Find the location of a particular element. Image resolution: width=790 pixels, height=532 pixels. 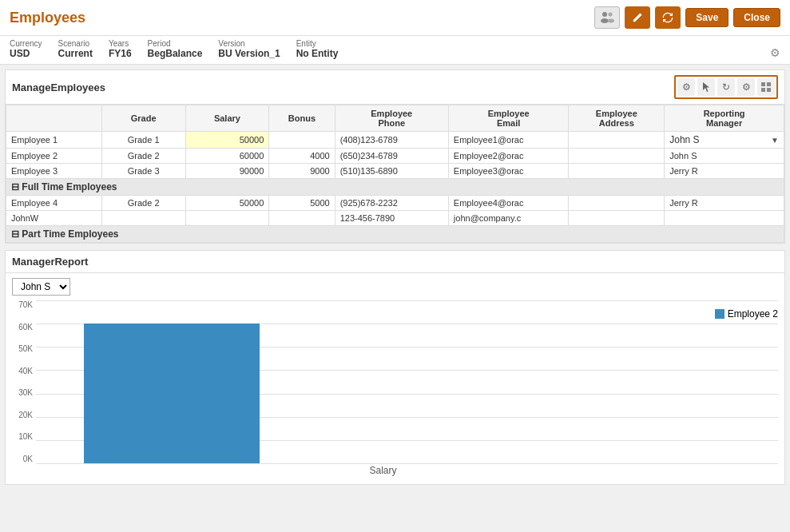

grid-icon is located at coordinates (766, 87).